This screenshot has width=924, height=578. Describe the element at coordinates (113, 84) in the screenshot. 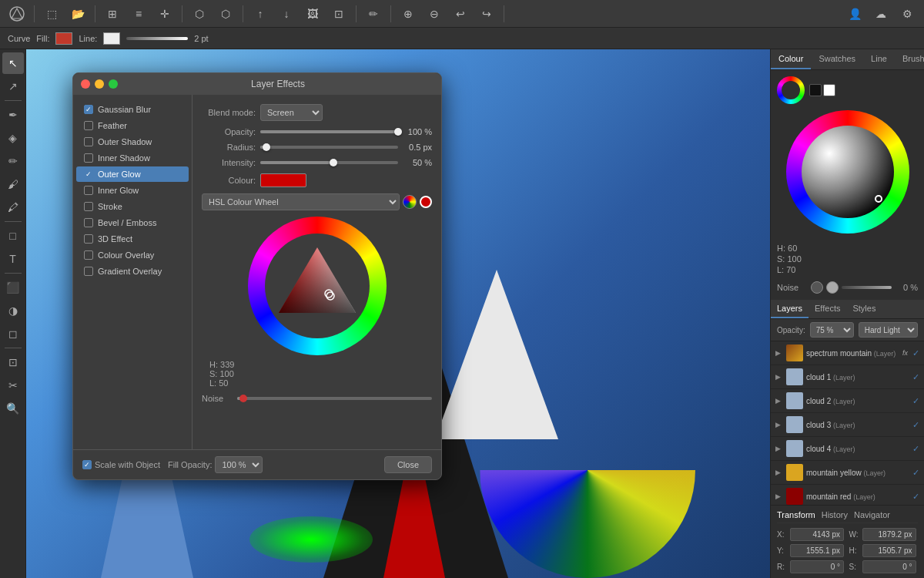

I see `dialog-maximize-button` at that location.